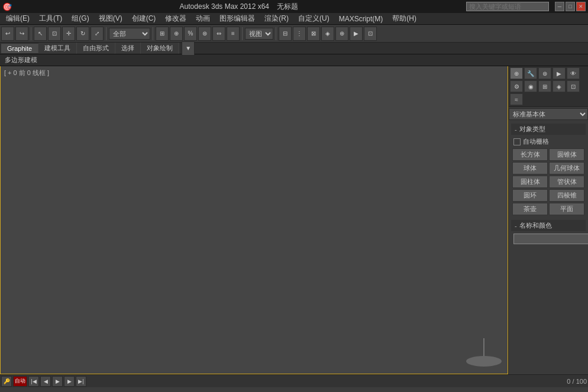 The image size is (588, 392). What do you see at coordinates (294, 34) in the screenshot?
I see `main-toolbar: ↩ ↪ ↖ ⊡ ✛ ↻ ⤢ 全部 ⊞ ⊕ % ⊛ ⇔ ≡ 视图 ⊟ ⋮ ⊠ ◈ …` at bounding box center [294, 34].